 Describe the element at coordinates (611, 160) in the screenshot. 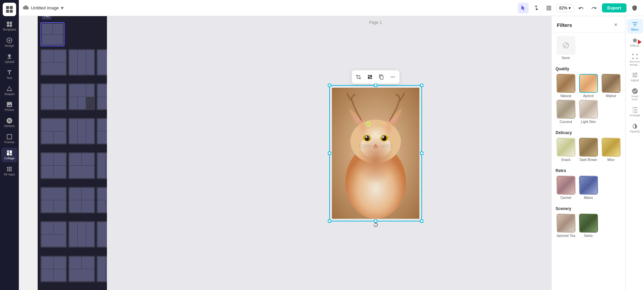

I see `filter-miso-label: Miso` at that location.